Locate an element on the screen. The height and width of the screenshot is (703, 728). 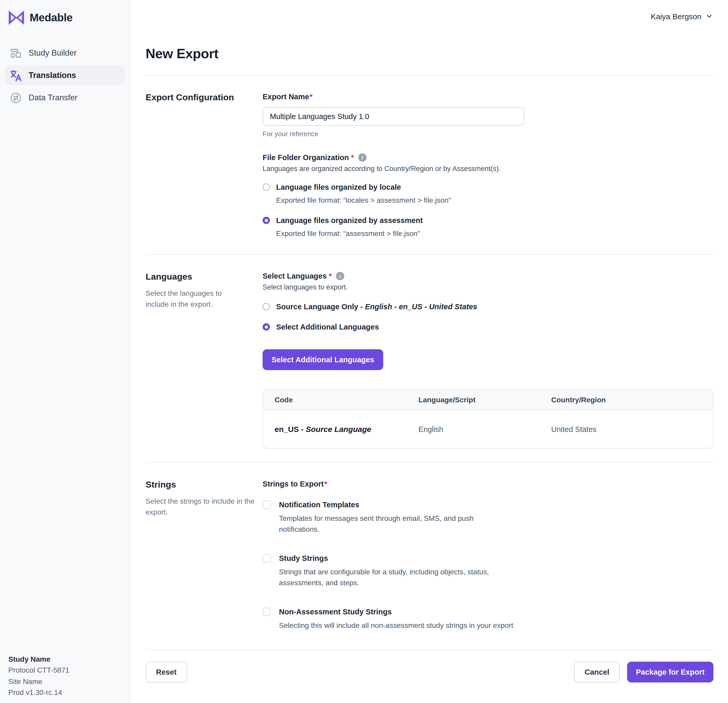
layout-grid-icon is located at coordinates (16, 53).